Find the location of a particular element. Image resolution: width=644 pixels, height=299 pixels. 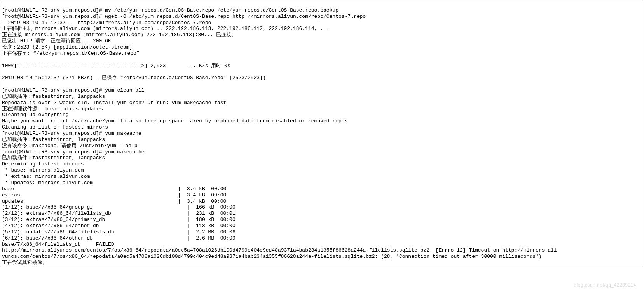

wget-output-line: 正在连接 mirrors.aliyun.com (mirrors.aliyun.… is located at coordinates (119, 35).